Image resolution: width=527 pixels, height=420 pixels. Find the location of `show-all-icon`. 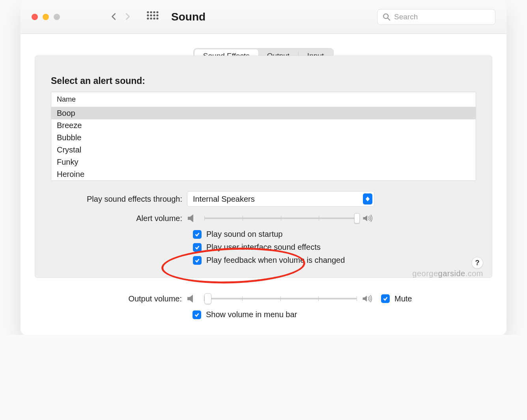

show-all-icon is located at coordinates (153, 17).